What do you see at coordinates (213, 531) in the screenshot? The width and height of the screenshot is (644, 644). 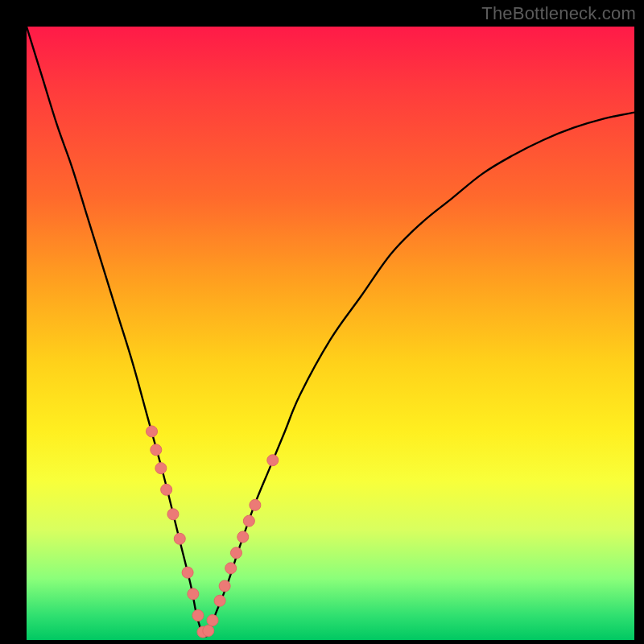 I see `marker-group` at bounding box center [213, 531].